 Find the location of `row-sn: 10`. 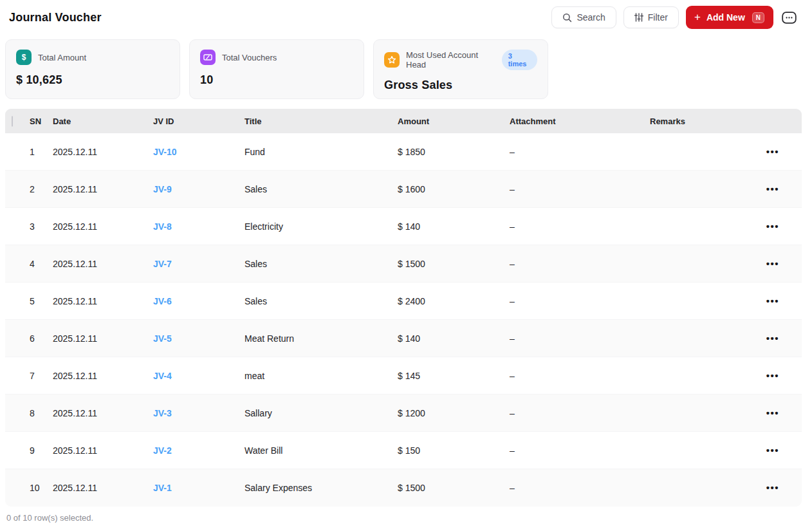

row-sn: 10 is located at coordinates (41, 488).